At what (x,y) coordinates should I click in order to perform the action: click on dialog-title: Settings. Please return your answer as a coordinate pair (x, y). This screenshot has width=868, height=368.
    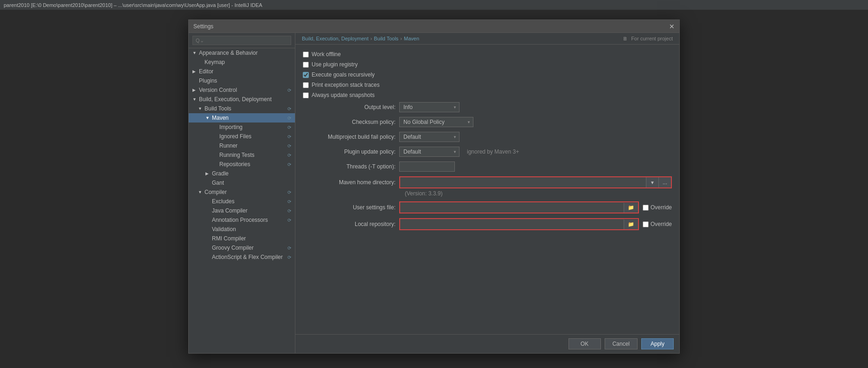
    Looking at the image, I should click on (203, 26).